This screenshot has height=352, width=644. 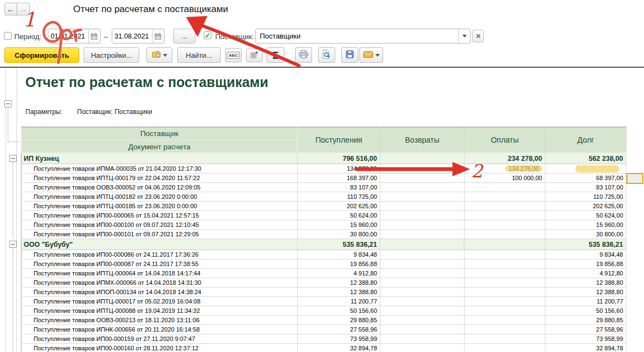 What do you see at coordinates (586, 216) in the screenshot?
I see `debt-cell: 50 624,00` at bounding box center [586, 216].